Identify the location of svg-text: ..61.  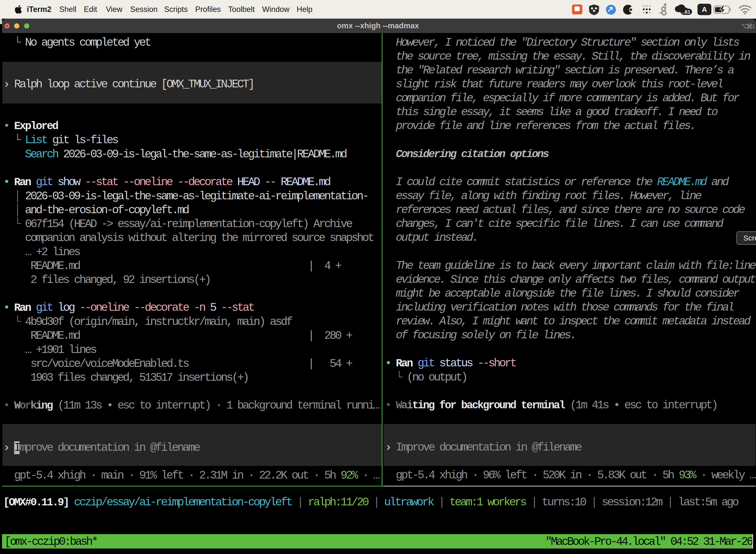
(686, 12).